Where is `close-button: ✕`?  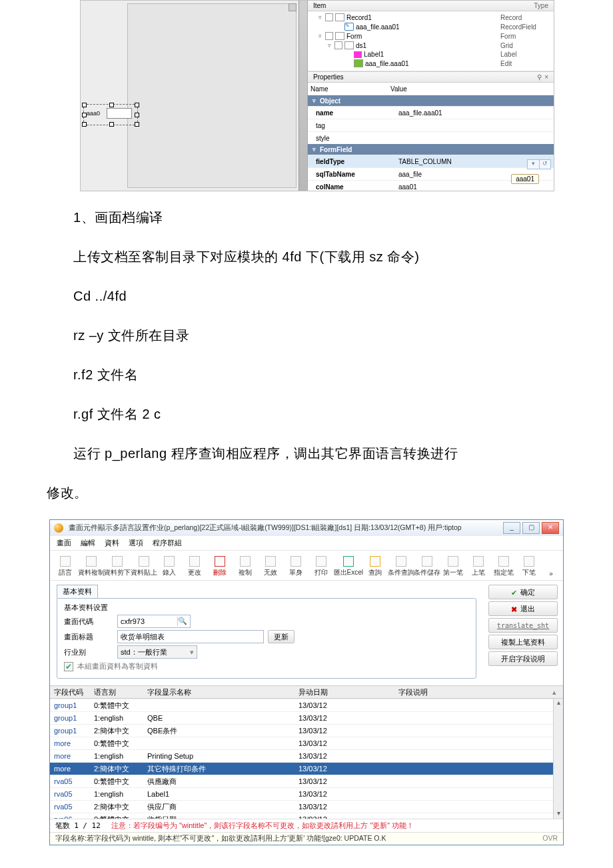
close-button: ✕ is located at coordinates (550, 528).